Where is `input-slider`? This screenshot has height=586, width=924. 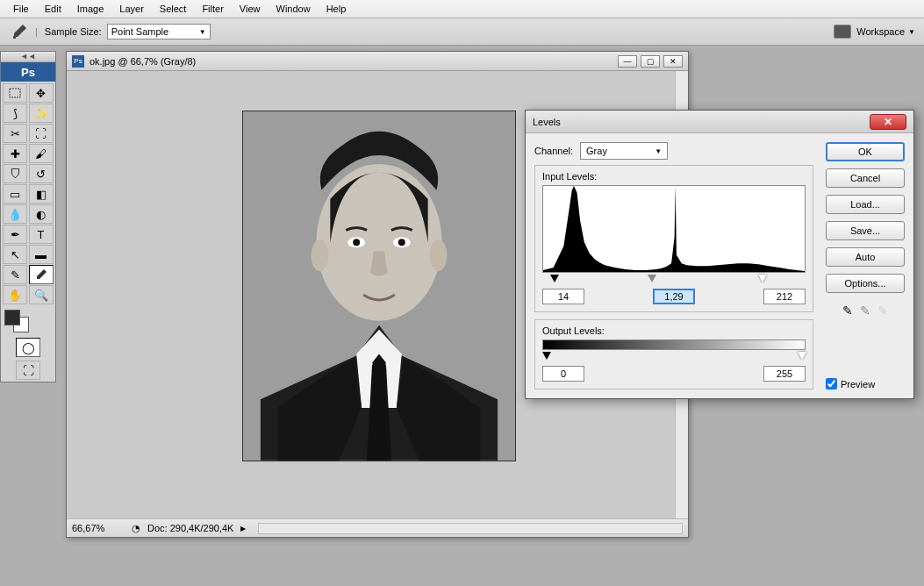
input-slider is located at coordinates (674, 280).